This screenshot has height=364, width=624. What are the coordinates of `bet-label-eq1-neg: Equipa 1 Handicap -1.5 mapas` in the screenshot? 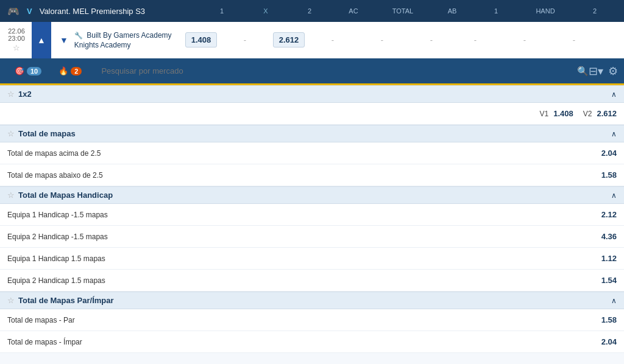 It's located at (297, 215).